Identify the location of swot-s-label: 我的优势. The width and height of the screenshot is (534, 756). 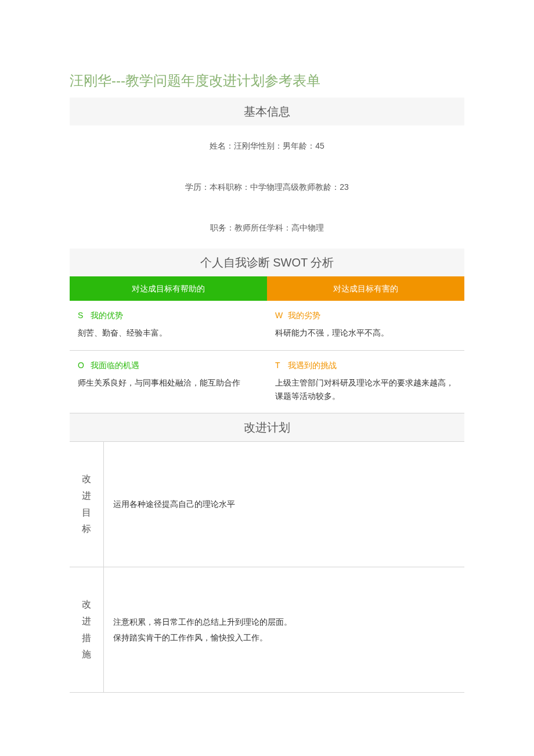
(107, 315).